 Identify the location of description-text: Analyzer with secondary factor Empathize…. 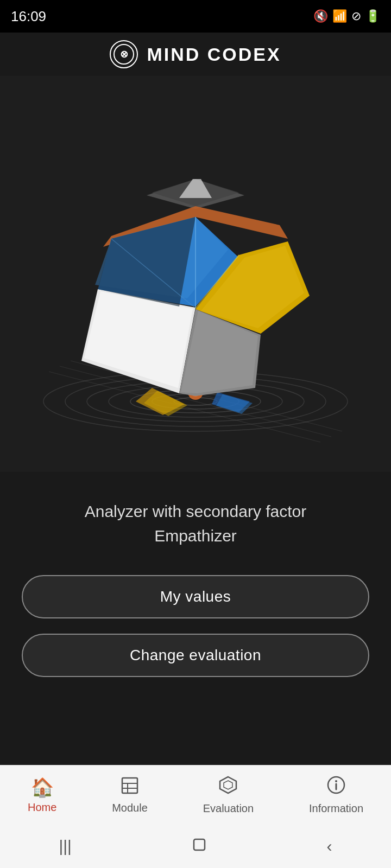
(195, 524).